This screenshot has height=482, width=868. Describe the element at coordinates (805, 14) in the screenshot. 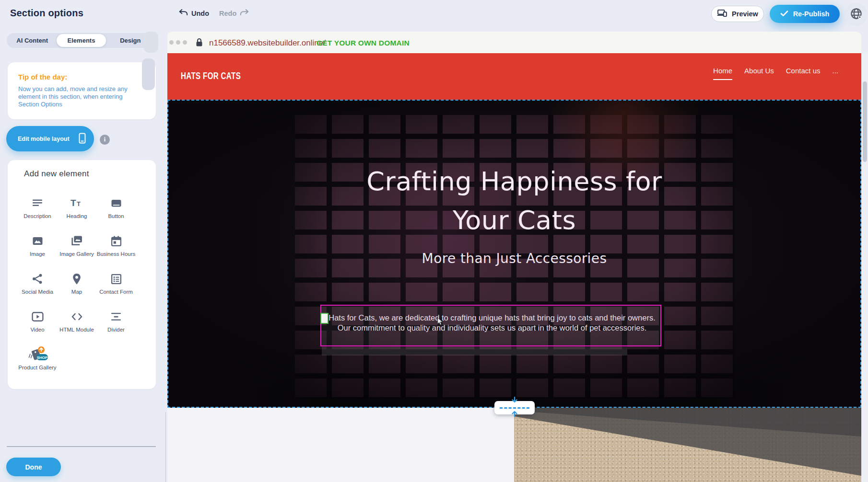

I see `republish-button: Re-Publish` at that location.